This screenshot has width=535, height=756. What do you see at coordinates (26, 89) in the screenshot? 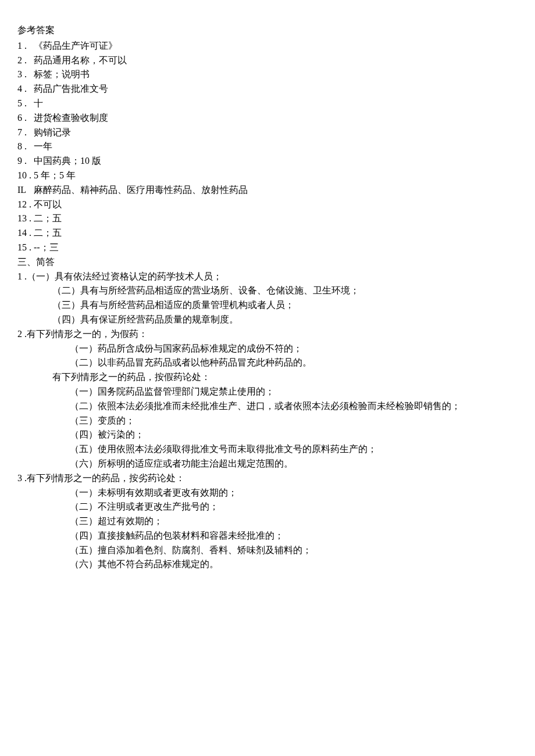
I see `answer-num: 4 .` at bounding box center [26, 89].